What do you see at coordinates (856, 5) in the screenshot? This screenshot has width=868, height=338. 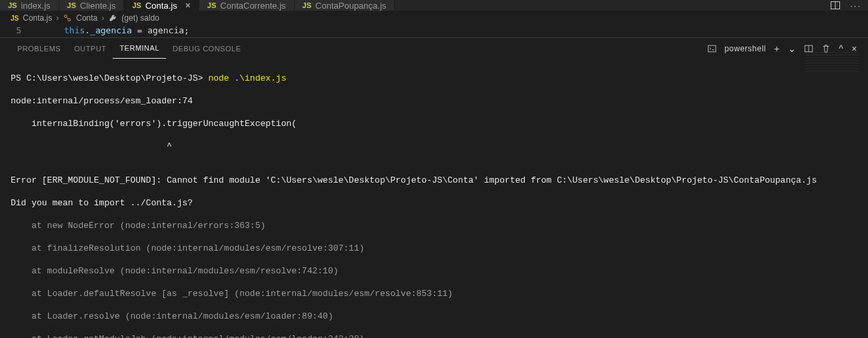 I see `more-icon: ···` at bounding box center [856, 5].